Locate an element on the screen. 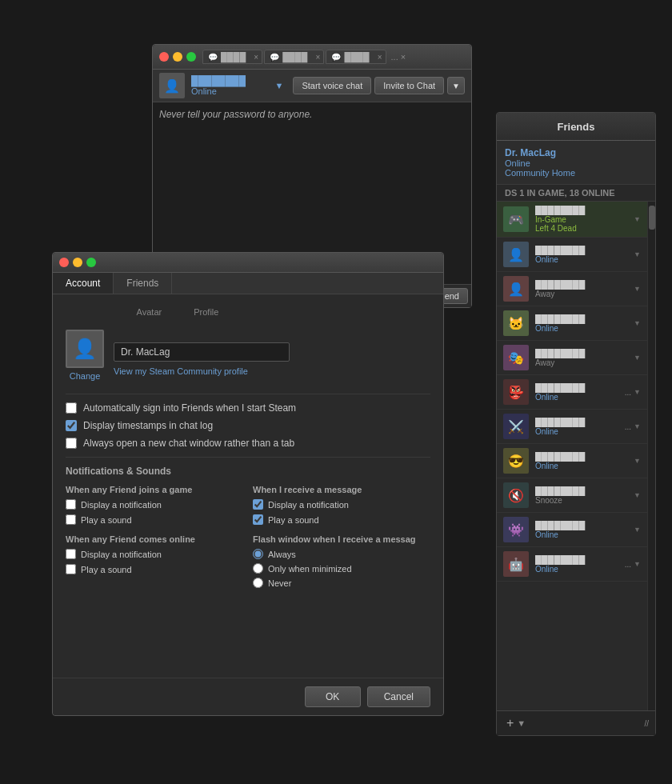 This screenshot has height=784, width=672. timestamps-checkbox is located at coordinates (71, 426).